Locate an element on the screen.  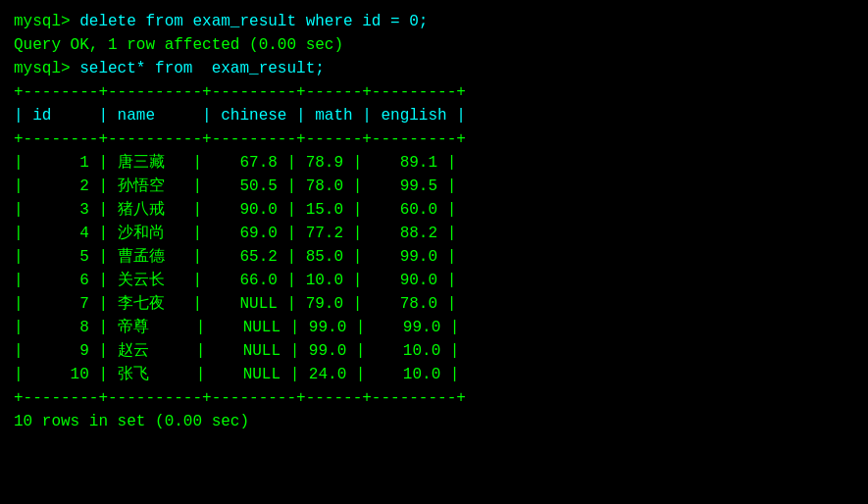
terminal-line: | 6 | 关云长 | 66.0 | 10.0 | 90.0 | is located at coordinates (434, 280).